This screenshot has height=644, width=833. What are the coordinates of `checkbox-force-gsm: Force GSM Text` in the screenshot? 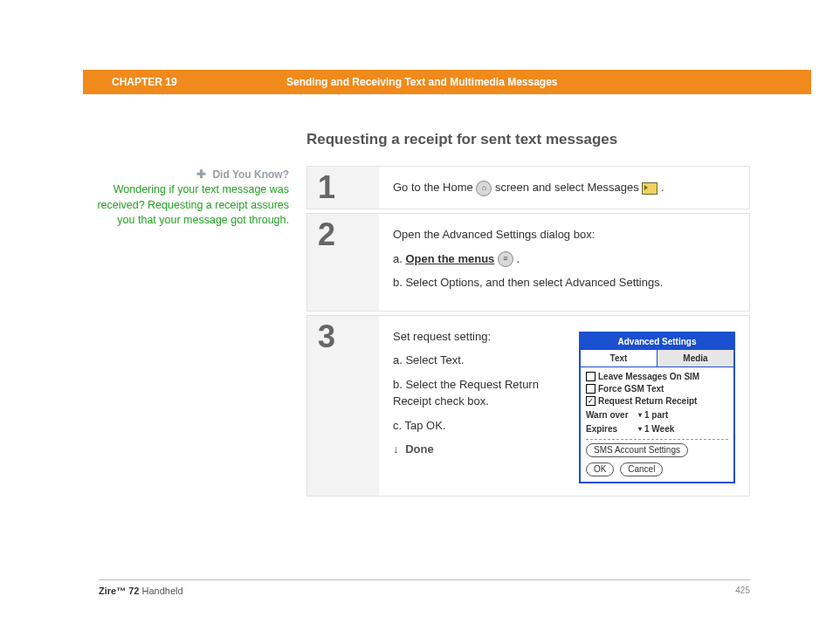 It's located at (657, 389).